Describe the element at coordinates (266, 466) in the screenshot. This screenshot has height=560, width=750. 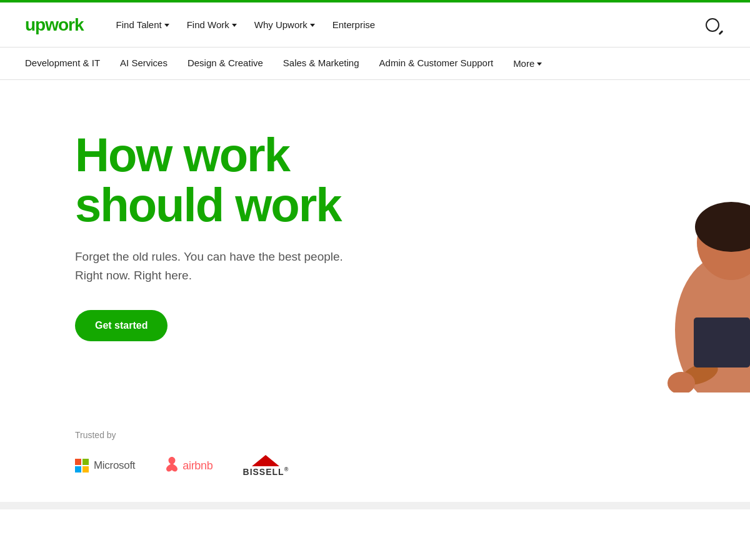
I see `bissell-logo: BISSELL®` at that location.